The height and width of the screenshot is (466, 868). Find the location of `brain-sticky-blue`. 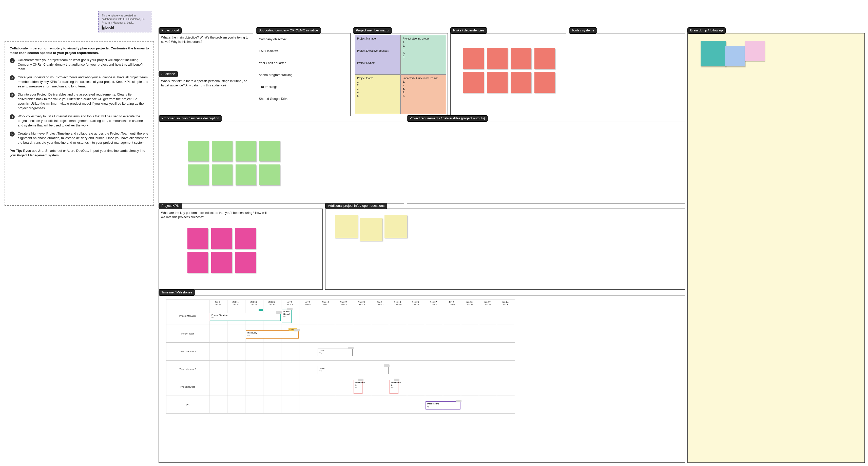

brain-sticky-blue is located at coordinates (735, 56).